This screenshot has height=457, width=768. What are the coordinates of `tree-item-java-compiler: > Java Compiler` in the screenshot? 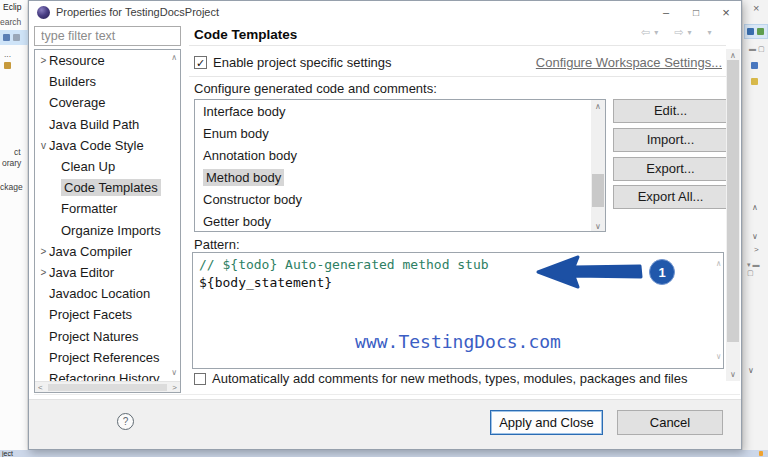 It's located at (108, 252).